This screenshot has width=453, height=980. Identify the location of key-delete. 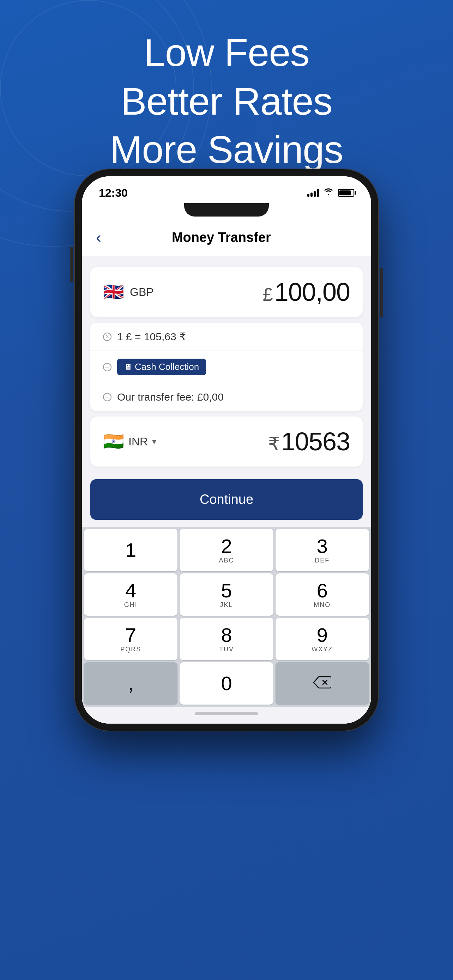
(322, 683).